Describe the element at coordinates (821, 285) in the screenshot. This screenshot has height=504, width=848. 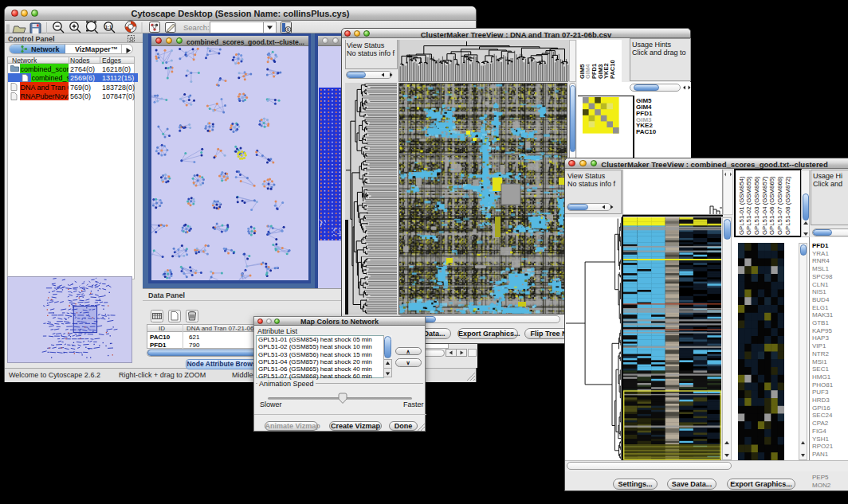
I see `svg-text: CLN1` at that location.